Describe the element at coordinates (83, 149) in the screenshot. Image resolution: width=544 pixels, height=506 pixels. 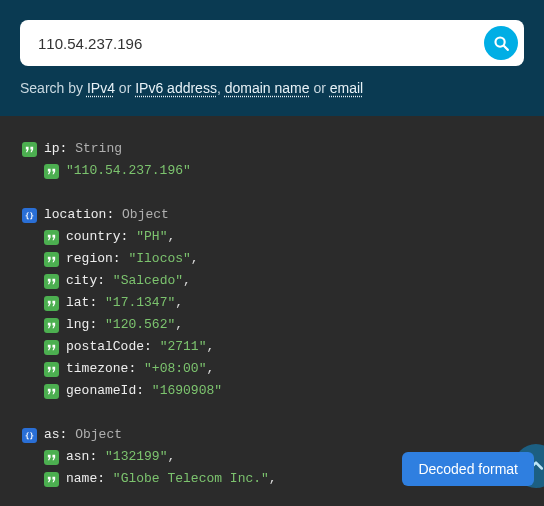
I see `code-text: ip: String` at that location.